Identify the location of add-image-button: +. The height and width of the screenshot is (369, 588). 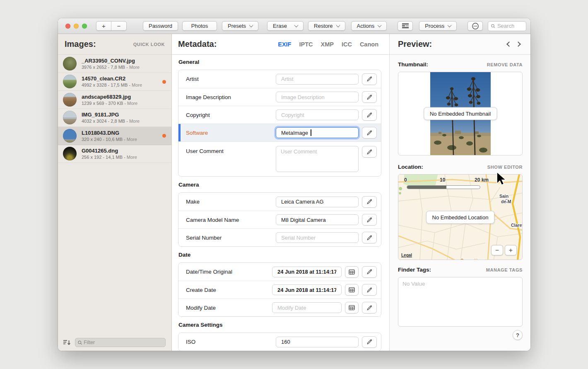
(104, 26).